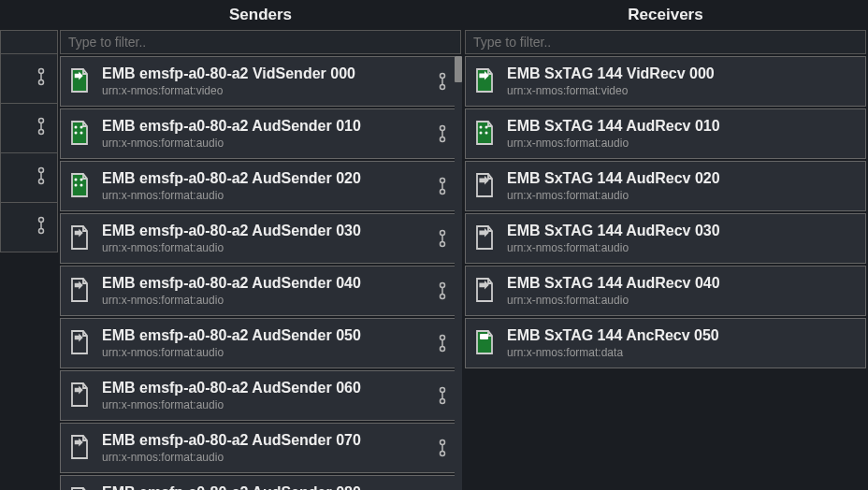 The width and height of the screenshot is (868, 490). I want to click on receivers-heading: Receivers, so click(666, 15).